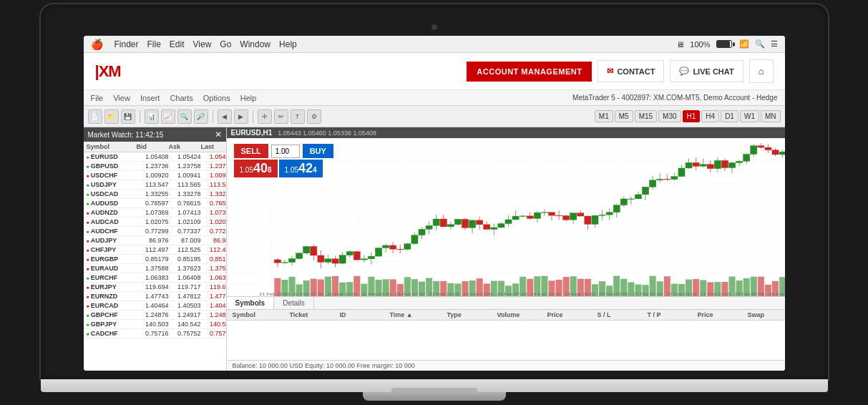  Describe the element at coordinates (225, 44) in the screenshot. I see `menu-go: Go` at that location.